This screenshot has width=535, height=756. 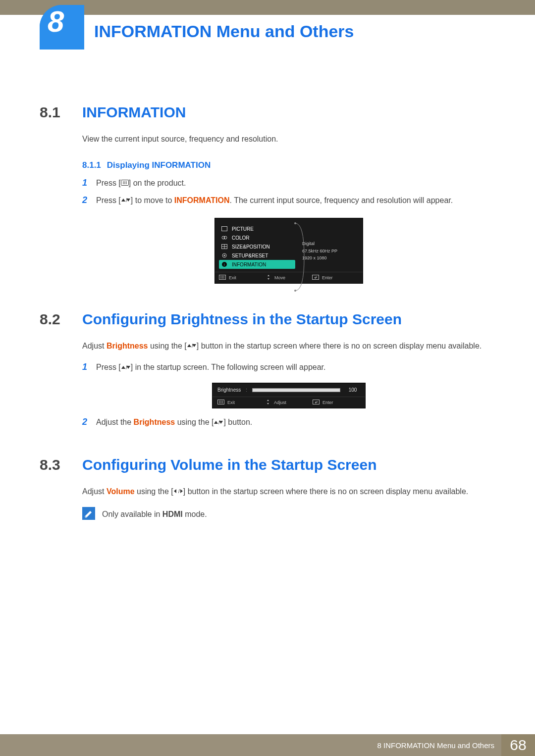 What do you see at coordinates (55, 22) in the screenshot?
I see `chapter-number: 8` at bounding box center [55, 22].